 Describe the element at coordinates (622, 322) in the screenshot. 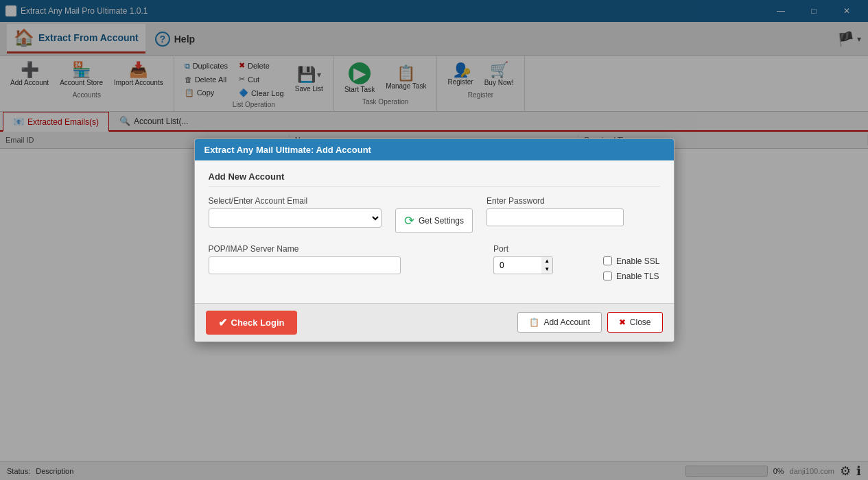

I see `close-dialog-icon: ✖` at that location.